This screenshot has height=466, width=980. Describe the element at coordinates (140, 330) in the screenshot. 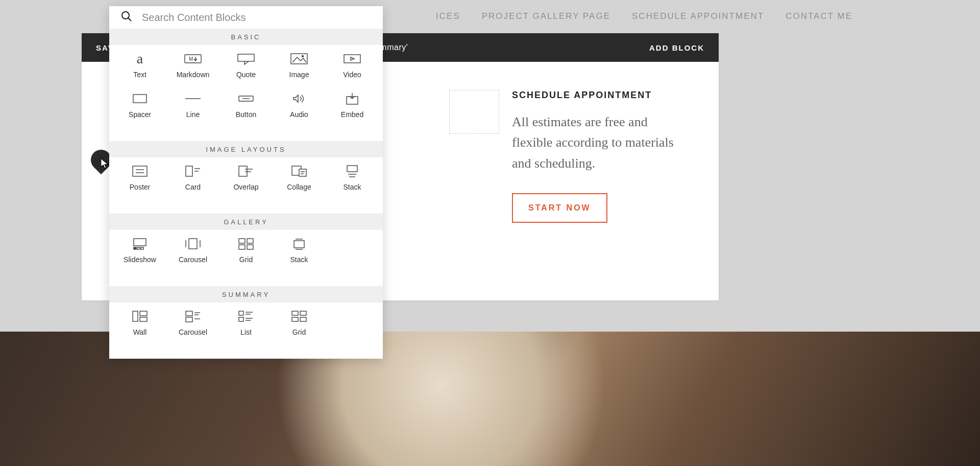

I see `block-option-wall: Wall` at that location.